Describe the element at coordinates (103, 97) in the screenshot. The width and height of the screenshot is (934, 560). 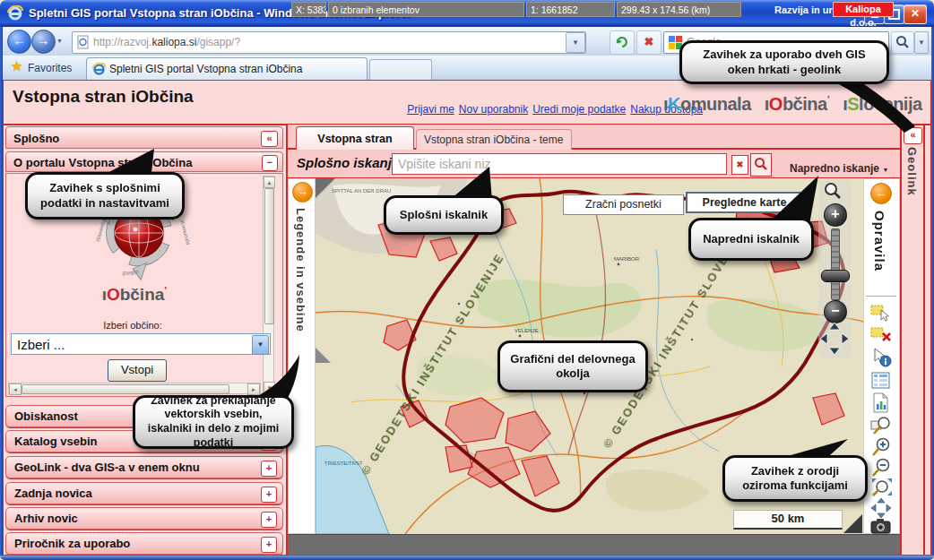
I see `page-title: Vstopna stran iObčina` at that location.